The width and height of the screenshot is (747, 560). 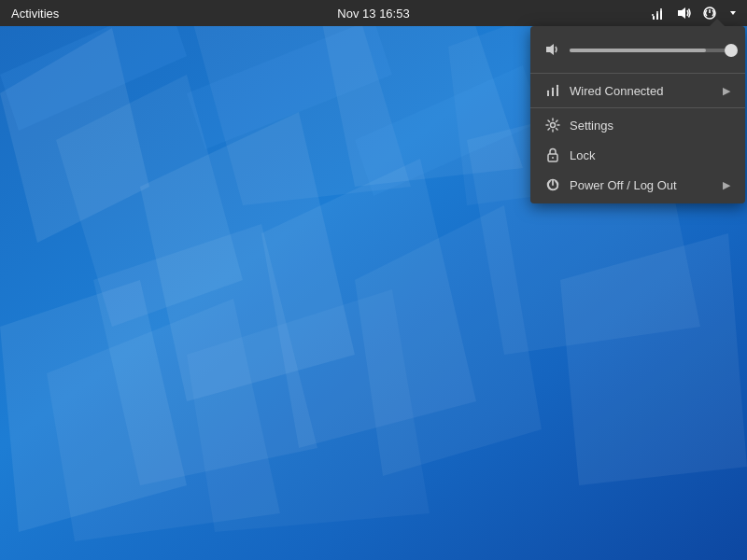 I want to click on lock-icon, so click(x=553, y=155).